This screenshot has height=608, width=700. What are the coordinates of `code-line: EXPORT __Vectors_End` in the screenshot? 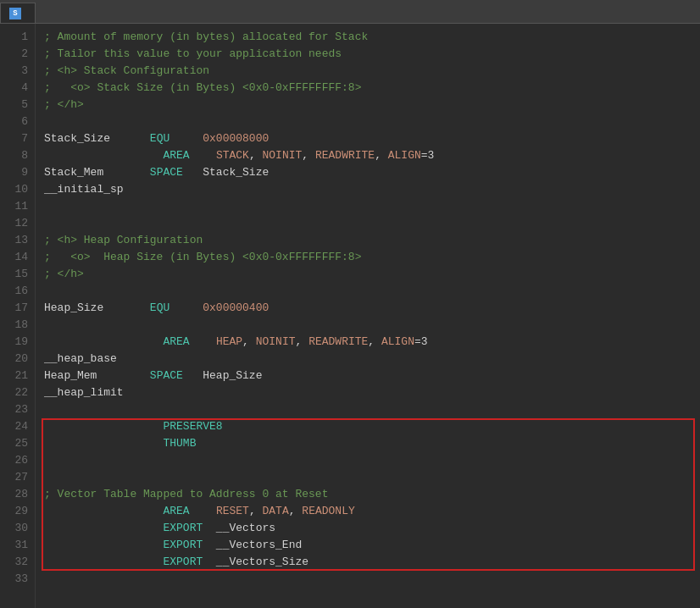 It's located at (372, 545).